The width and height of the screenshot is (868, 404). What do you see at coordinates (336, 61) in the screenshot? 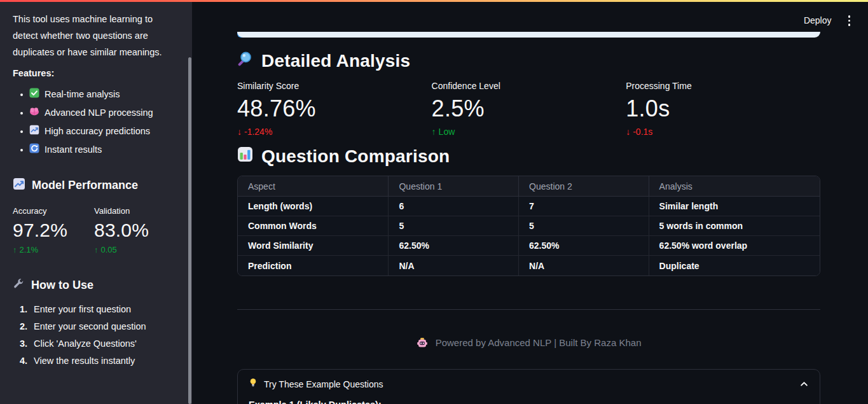
I see `heading-label: Detailed Analysis` at bounding box center [336, 61].